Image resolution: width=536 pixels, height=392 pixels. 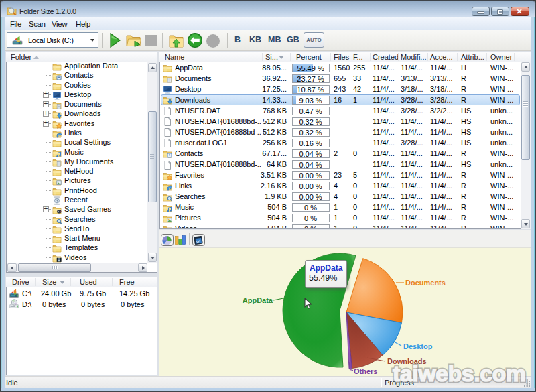 What do you see at coordinates (258, 300) in the screenshot?
I see `svg-text: AppData` at bounding box center [258, 300].